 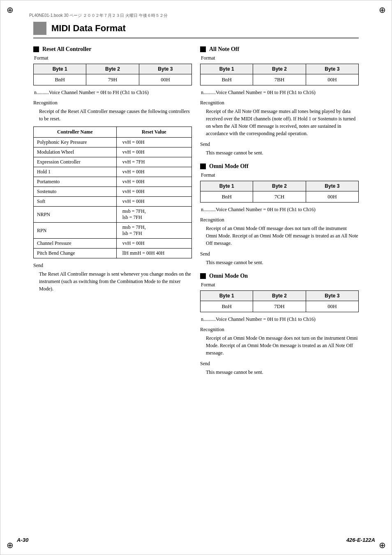 What do you see at coordinates (67, 49) in the screenshot?
I see `reset-all-controller-title: Reset All Controller` at bounding box center [67, 49].